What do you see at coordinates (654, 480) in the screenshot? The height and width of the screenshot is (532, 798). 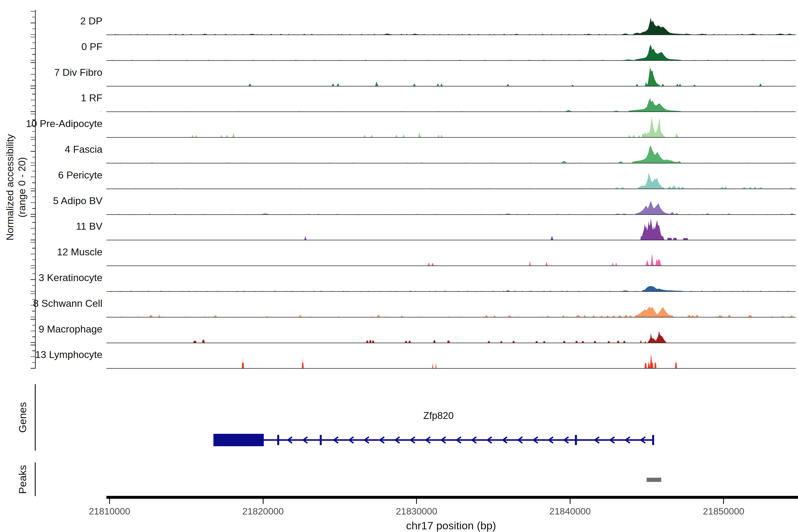 I see `peak-interval` at bounding box center [654, 480].